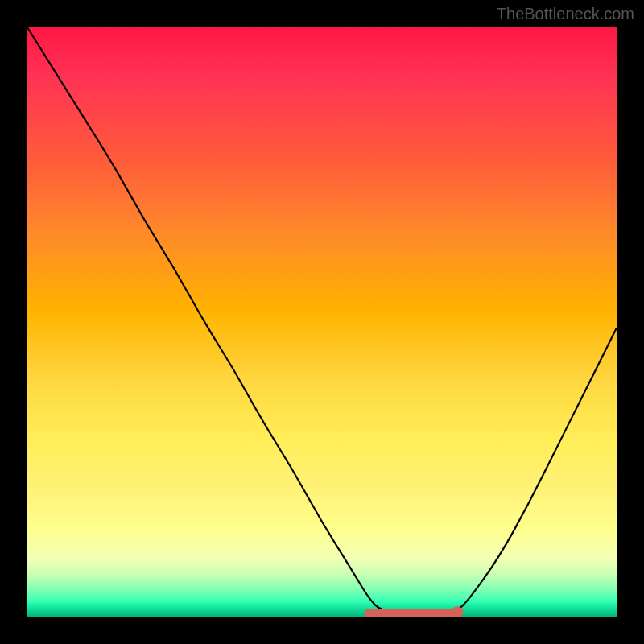 The image size is (644, 644). What do you see at coordinates (565, 14) in the screenshot?
I see `watermark-text: TheBottleneck.com` at bounding box center [565, 14].